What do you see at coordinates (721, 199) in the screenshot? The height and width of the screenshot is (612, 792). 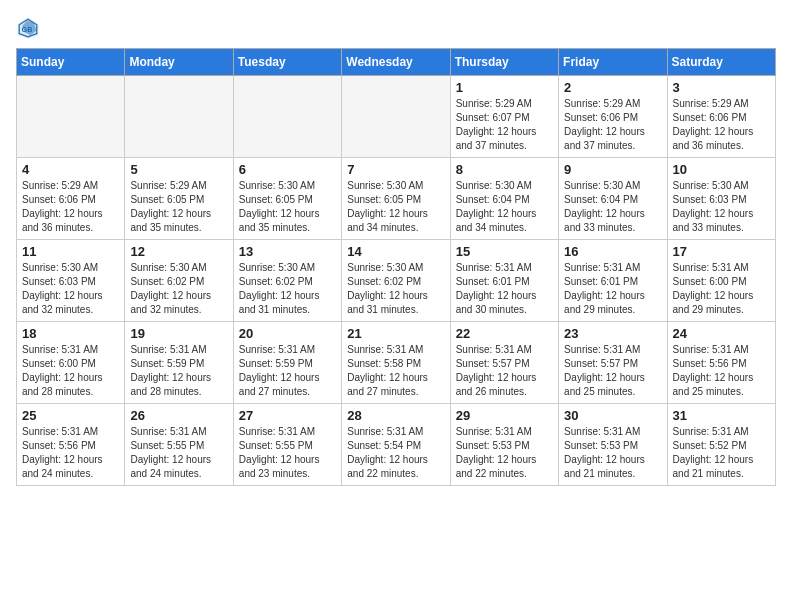 I see `calendar-cell: 10Sunrise: 5:30 AM Sunset: 6:03 PM Dayli…` at bounding box center [721, 199].